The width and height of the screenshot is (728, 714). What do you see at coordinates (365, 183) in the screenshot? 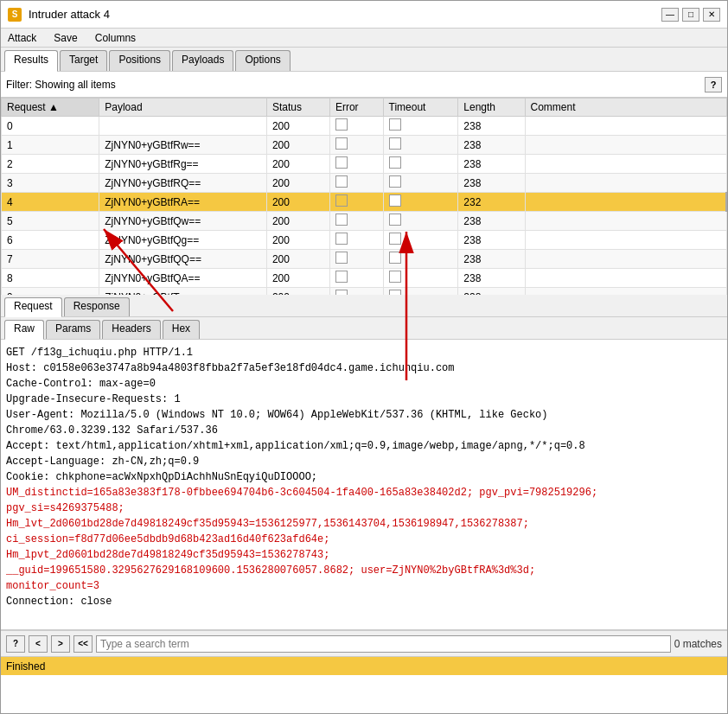
I see `table-row: 3ZjNYN0+yGBtfRQ==200238` at bounding box center [365, 183].